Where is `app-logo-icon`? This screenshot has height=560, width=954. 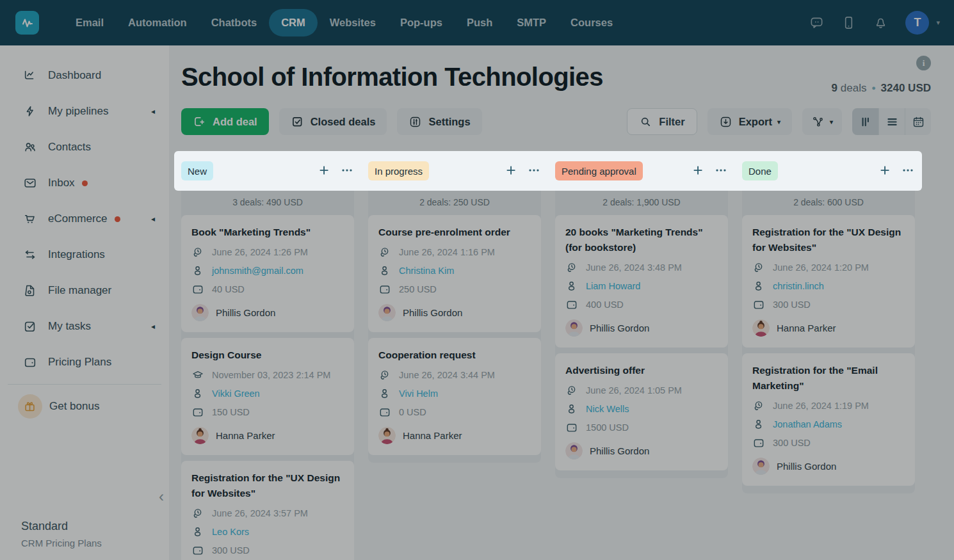
app-logo-icon is located at coordinates (27, 23).